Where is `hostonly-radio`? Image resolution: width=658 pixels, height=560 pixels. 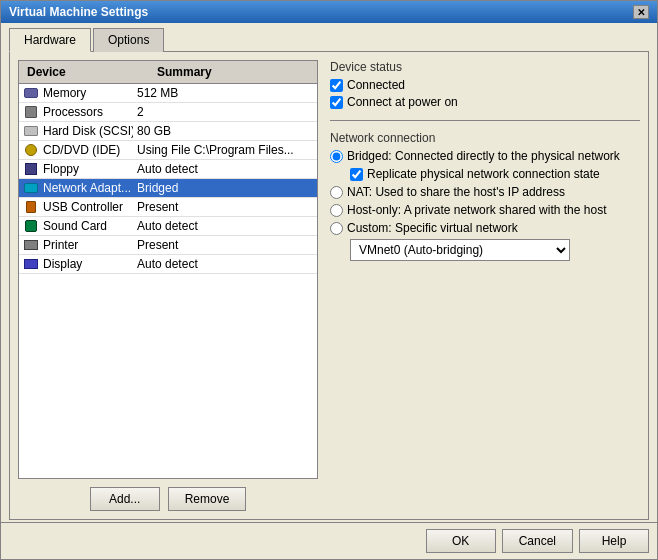
hostonly-radio is located at coordinates (336, 210).